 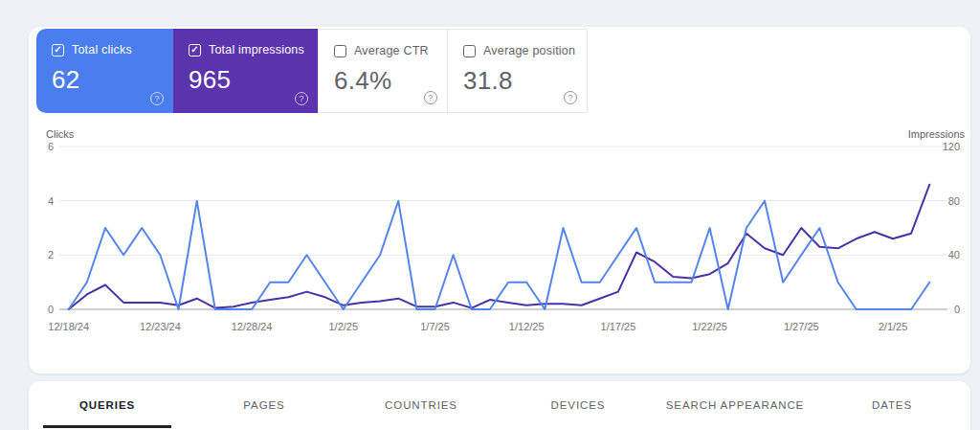 I want to click on tab-dates: DATES, so click(x=892, y=405).